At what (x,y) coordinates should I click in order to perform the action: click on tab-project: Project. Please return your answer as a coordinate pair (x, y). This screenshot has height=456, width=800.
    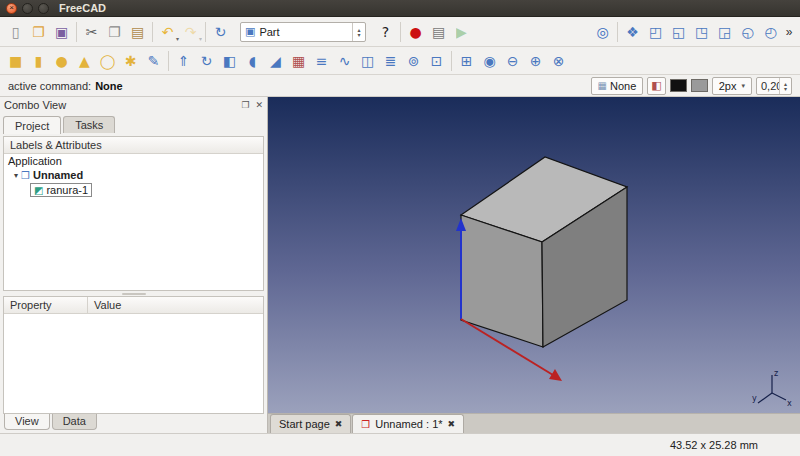
    Looking at the image, I should click on (32, 125).